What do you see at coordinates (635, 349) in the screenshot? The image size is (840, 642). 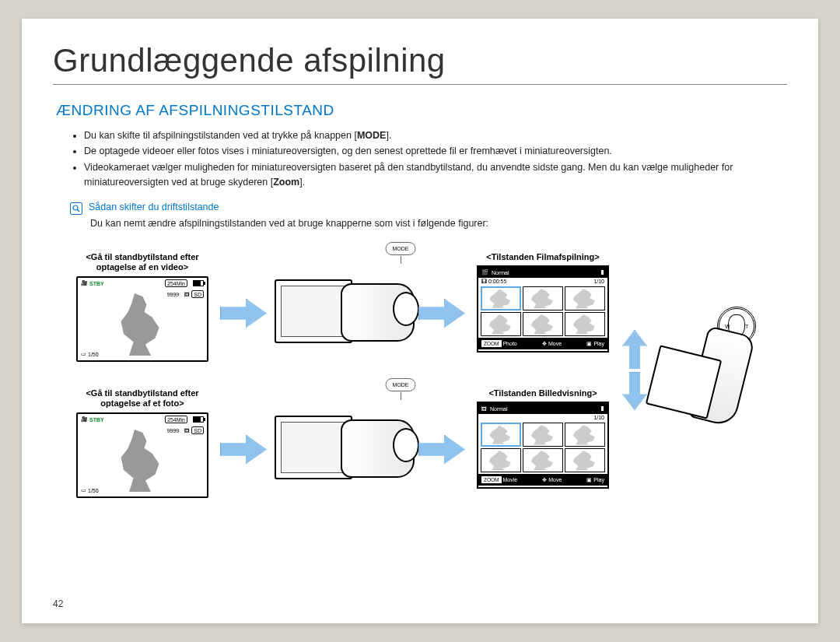 I see `arrow-up-icon` at bounding box center [635, 349].